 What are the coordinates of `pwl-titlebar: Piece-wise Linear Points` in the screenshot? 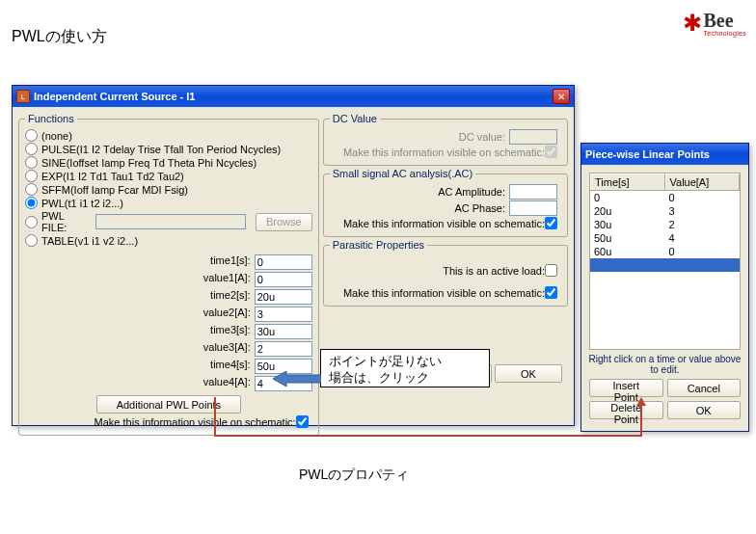 It's located at (665, 154).